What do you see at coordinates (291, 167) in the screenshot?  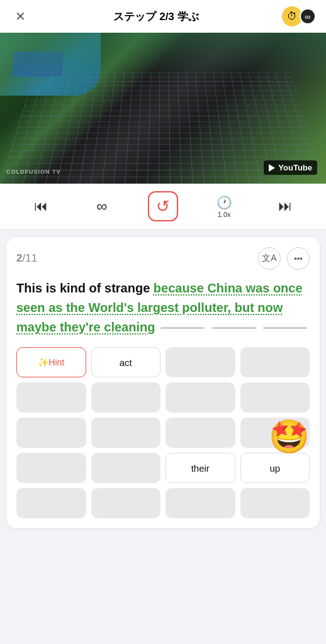 I see `youtube-badge: YouTube` at bounding box center [291, 167].